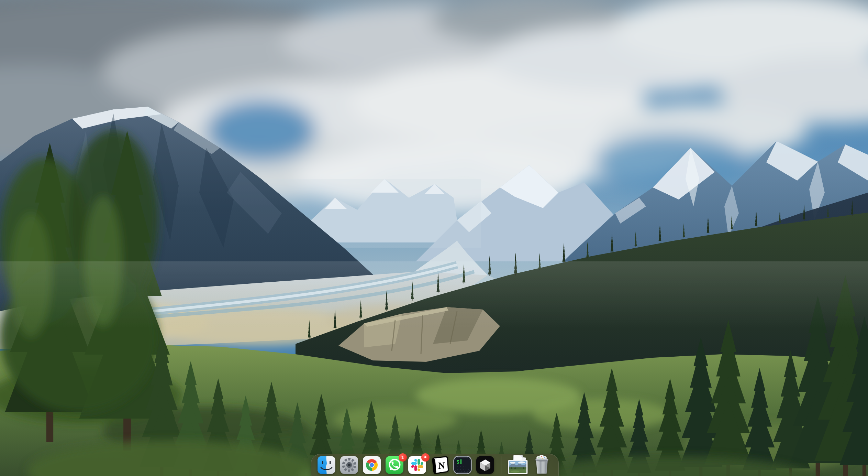 This screenshot has width=868, height=476. Describe the element at coordinates (463, 465) in the screenshot. I see `dock-item-terminal: $` at that location.